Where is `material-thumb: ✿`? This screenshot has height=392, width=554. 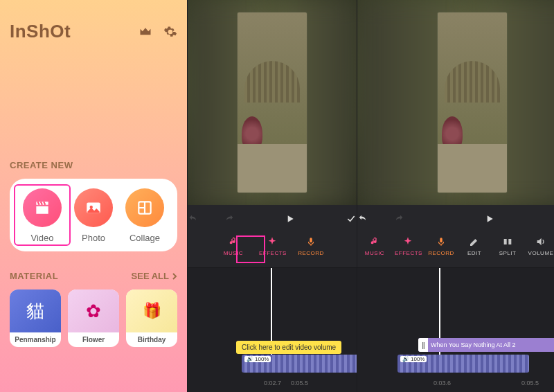
material-thumb: ✿ is located at coordinates (93, 311).